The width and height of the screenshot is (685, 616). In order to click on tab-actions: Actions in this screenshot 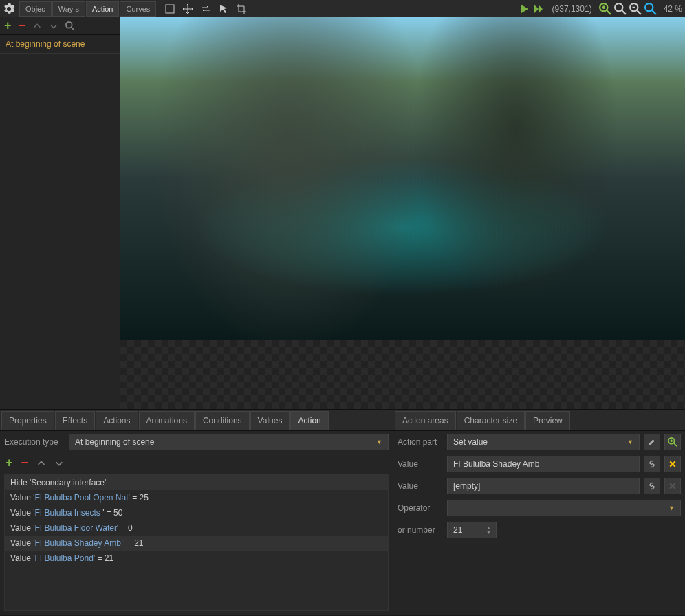, I will do `click(117, 421)`.